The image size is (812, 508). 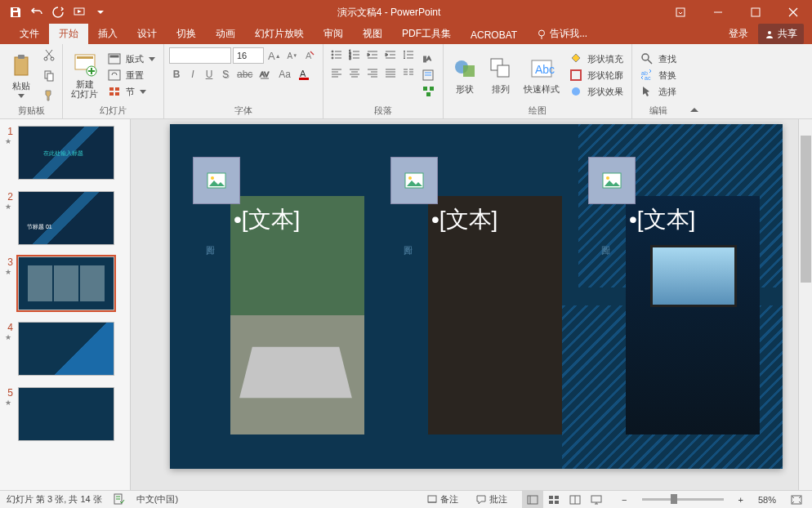 What do you see at coordinates (29, 34) in the screenshot?
I see `tab-file: 文件` at bounding box center [29, 34].